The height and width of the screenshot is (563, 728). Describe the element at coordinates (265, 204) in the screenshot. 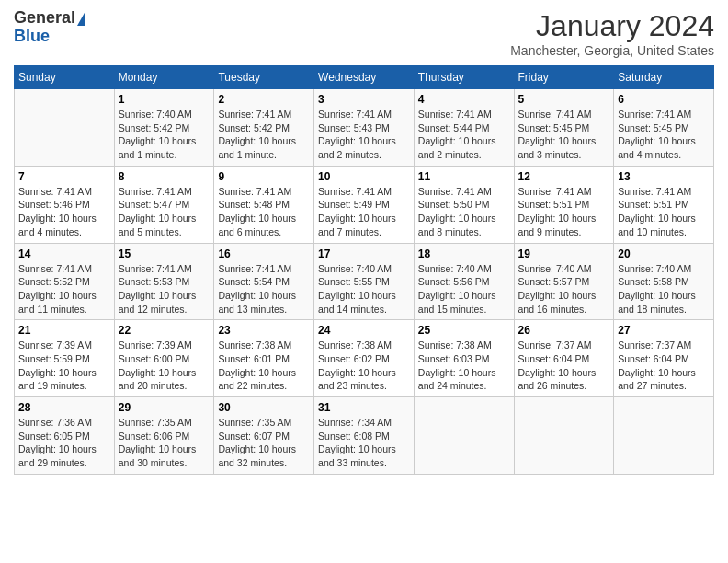

I see `calendar-cell: 9Sunrise: 7:41 AMSunset: 5:48 PMDaylight…` at that location.